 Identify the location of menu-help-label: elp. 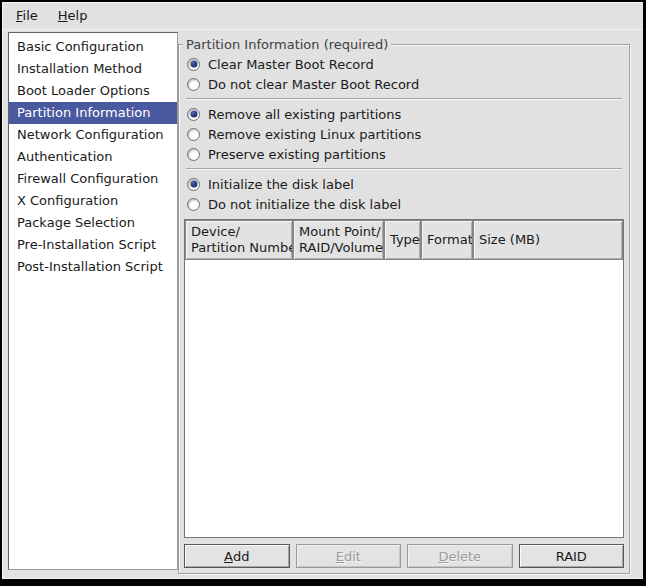
(78, 16).